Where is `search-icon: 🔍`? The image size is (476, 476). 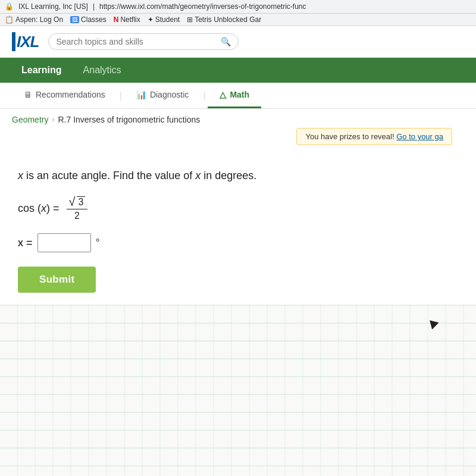 search-icon: 🔍 is located at coordinates (226, 42).